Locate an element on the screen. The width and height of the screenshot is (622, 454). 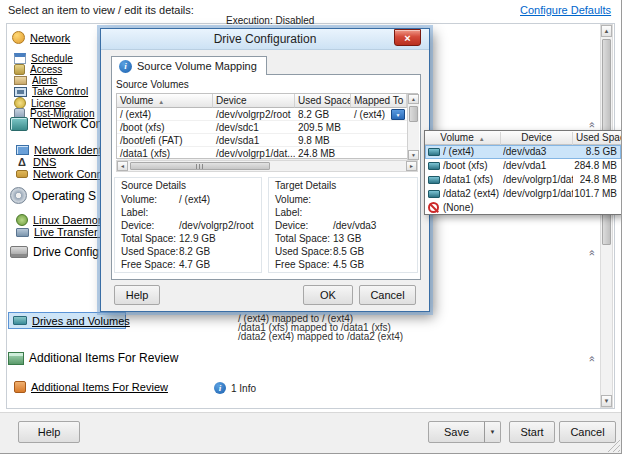
dropdown-row-none: (None) is located at coordinates (523, 208).